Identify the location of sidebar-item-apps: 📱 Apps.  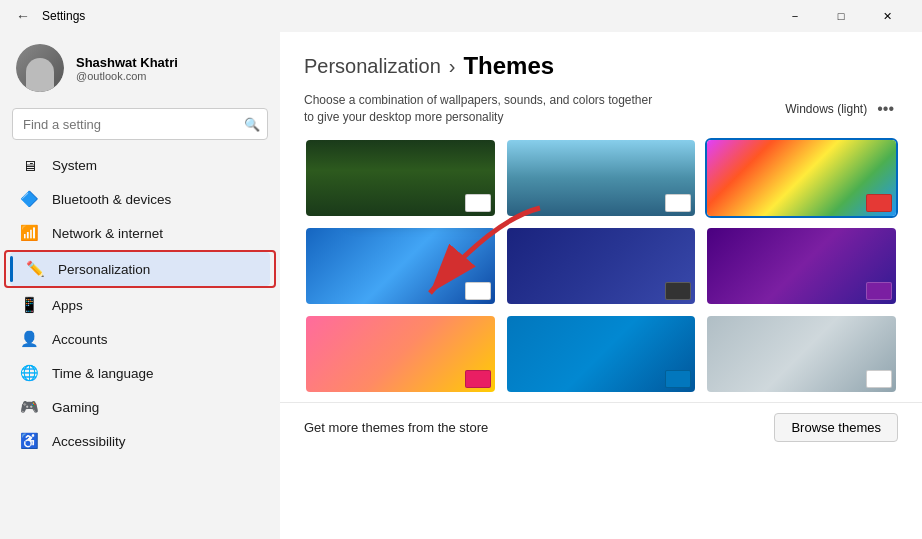
(140, 305).